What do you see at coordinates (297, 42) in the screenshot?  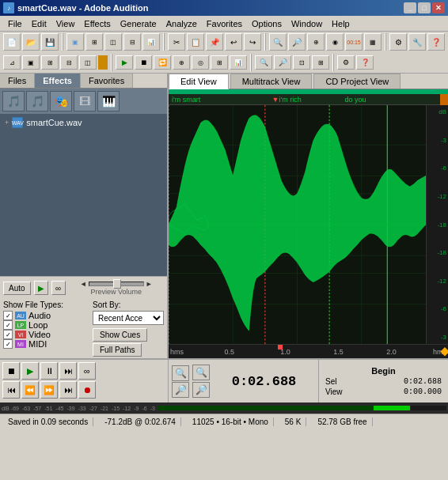 I see `toolbar-zoom-out: 🔎` at bounding box center [297, 42].